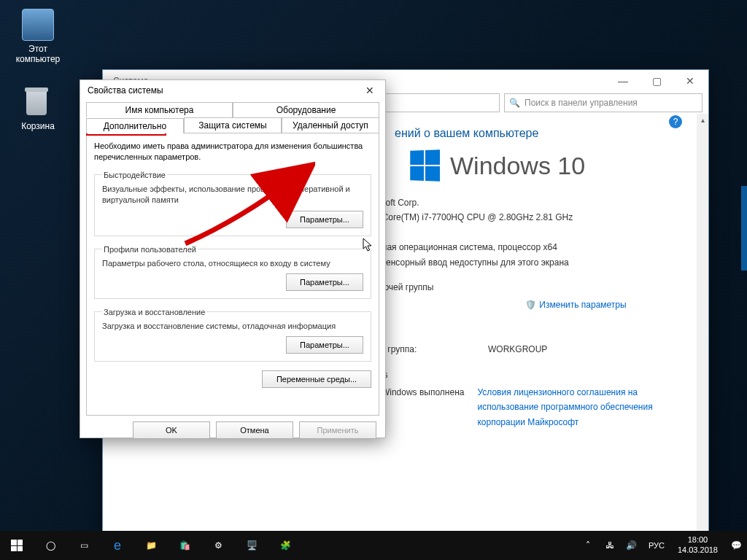 This screenshot has width=747, height=560. What do you see at coordinates (697, 545) in the screenshot?
I see `taskbar-clock: 18:00 14.03.2018` at bounding box center [697, 545].